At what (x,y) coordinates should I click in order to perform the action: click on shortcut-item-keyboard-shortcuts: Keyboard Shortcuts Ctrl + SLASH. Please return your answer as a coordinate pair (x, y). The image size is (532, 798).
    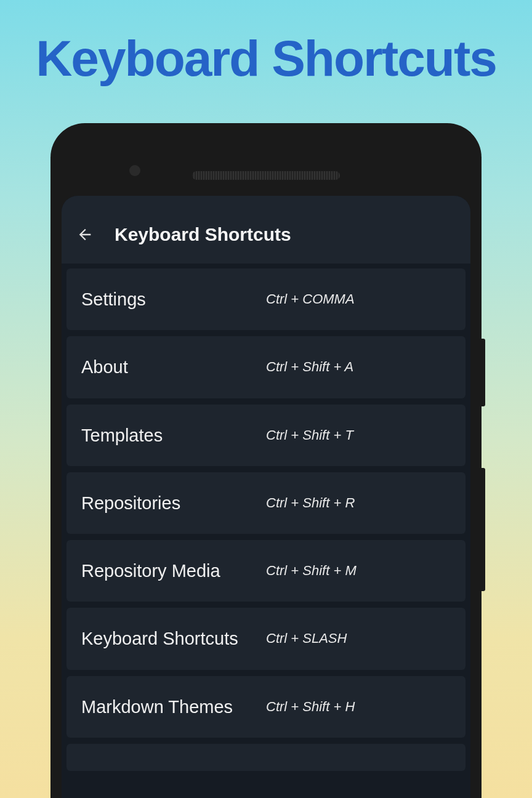
    Looking at the image, I should click on (266, 639).